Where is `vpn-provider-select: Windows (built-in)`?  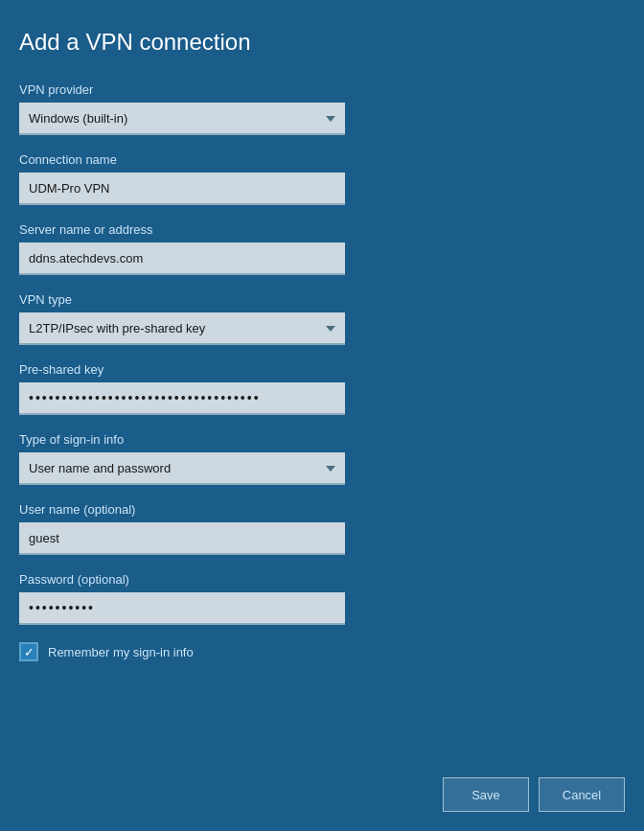 vpn-provider-select: Windows (built-in) is located at coordinates (182, 119).